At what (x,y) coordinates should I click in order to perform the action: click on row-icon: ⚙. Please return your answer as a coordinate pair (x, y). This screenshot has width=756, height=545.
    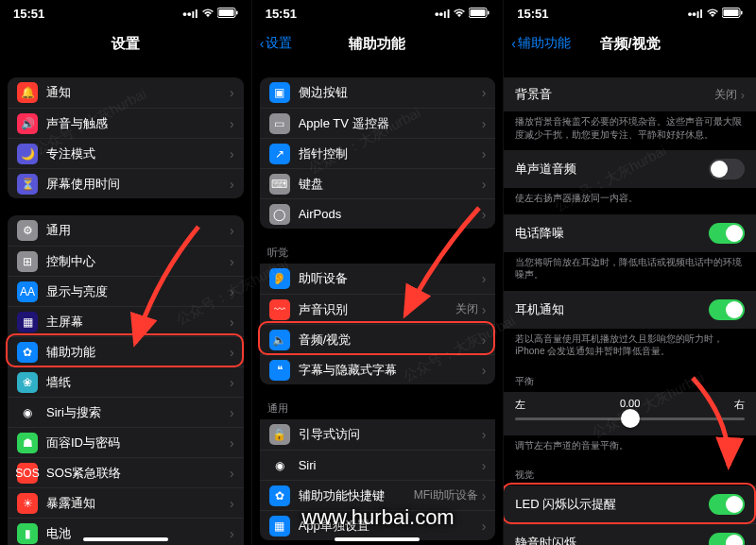
    Looking at the image, I should click on (27, 230).